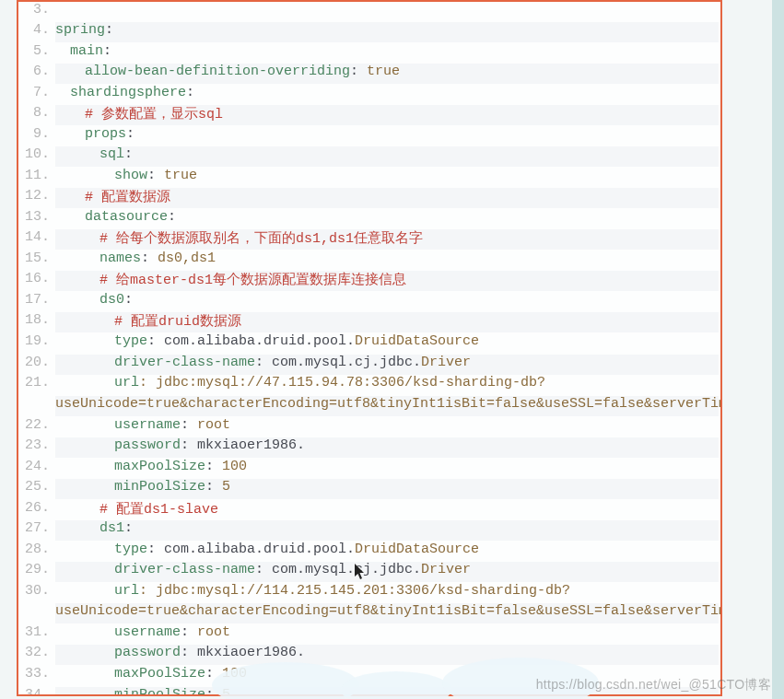 The height and width of the screenshot is (699, 784). What do you see at coordinates (112, 529) in the screenshot?
I see `code-token: ds1` at bounding box center [112, 529].